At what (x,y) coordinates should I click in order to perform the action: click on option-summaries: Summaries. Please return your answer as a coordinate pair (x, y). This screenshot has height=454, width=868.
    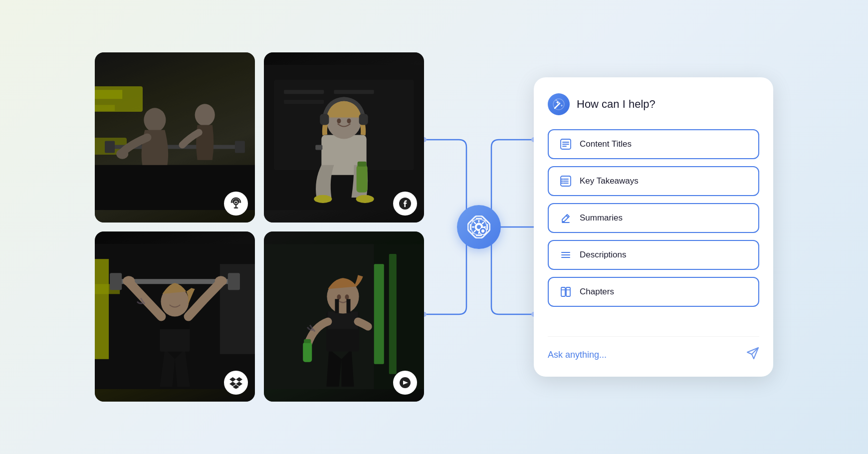
    Looking at the image, I should click on (653, 218).